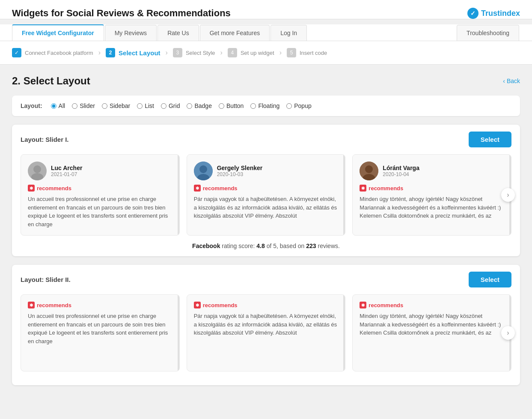  What do you see at coordinates (473, 13) in the screenshot?
I see `trustindex-checkmark-icon: ✓` at bounding box center [473, 13].